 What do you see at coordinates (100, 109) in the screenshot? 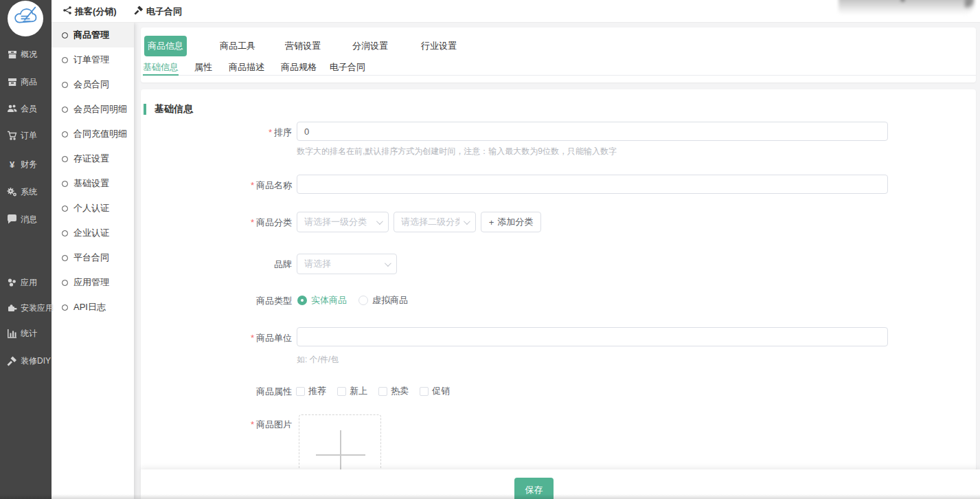
I see `menu-item-label: 会员合同明细` at bounding box center [100, 109].